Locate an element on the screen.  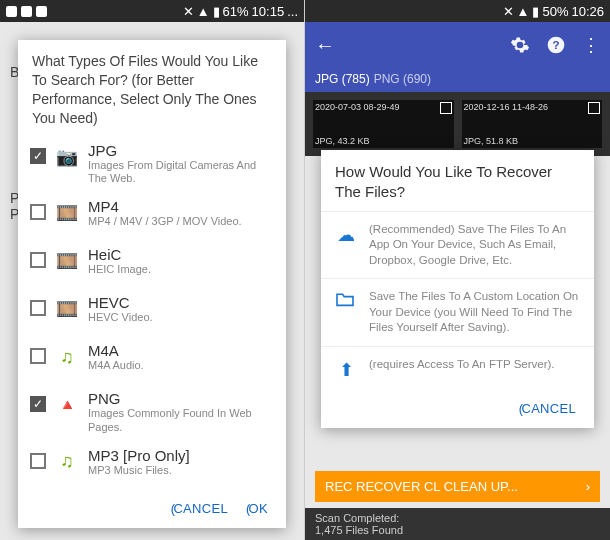
back-icon: ← is located at coordinates (325, 46).